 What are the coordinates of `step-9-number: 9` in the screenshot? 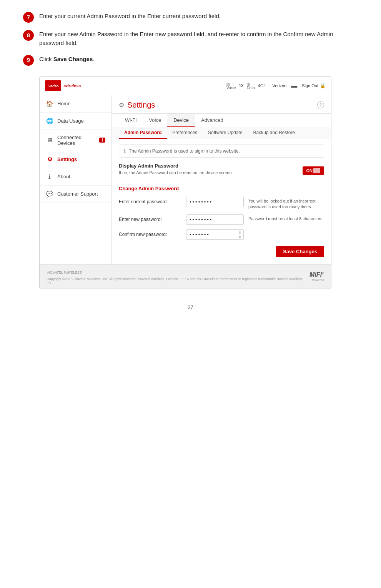 It's located at (28, 60).